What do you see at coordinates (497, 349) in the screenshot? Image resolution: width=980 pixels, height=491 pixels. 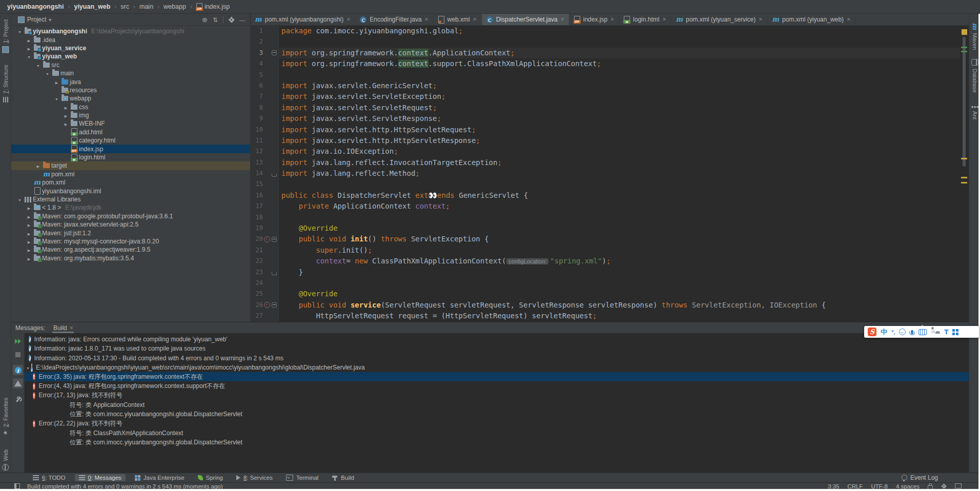 I see `message-row: Information: javac 1.8.0_171 was used to…` at bounding box center [497, 349].